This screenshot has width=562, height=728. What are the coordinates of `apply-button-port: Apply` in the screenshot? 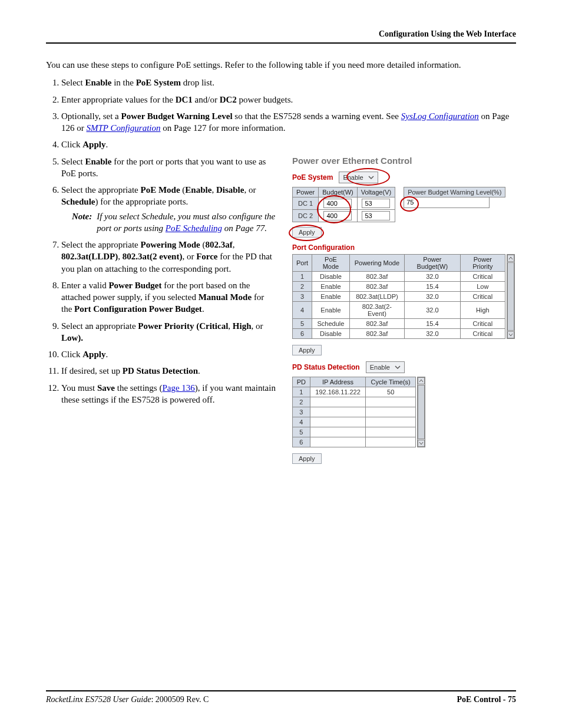 It's located at (307, 350).